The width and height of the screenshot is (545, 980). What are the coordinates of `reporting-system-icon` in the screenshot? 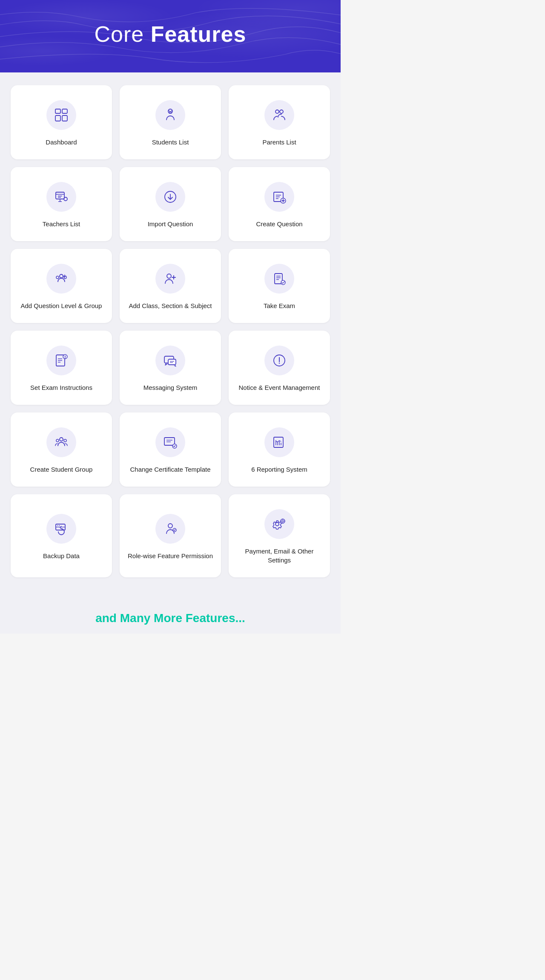 It's located at (279, 442).